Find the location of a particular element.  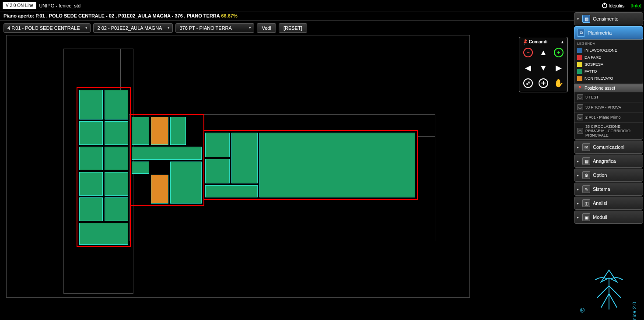

sidebar-item-anagrafica: ▸ ▦ Anagrafica is located at coordinates (609, 161).